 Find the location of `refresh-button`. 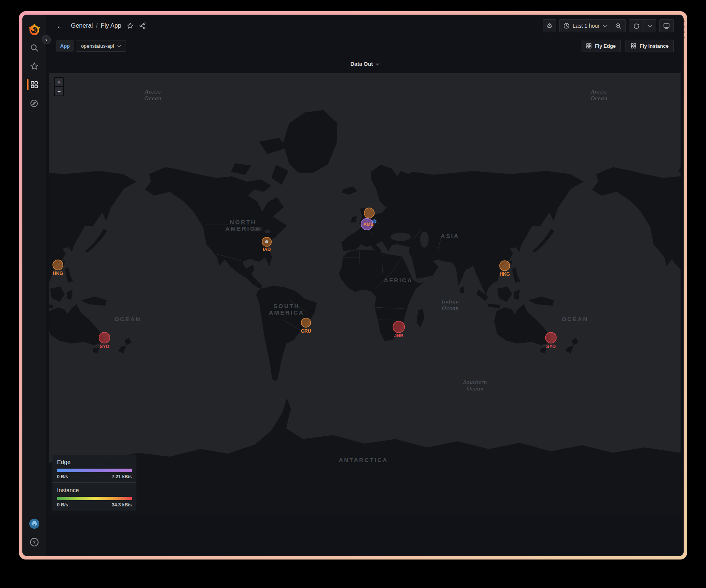

refresh-button is located at coordinates (637, 26).